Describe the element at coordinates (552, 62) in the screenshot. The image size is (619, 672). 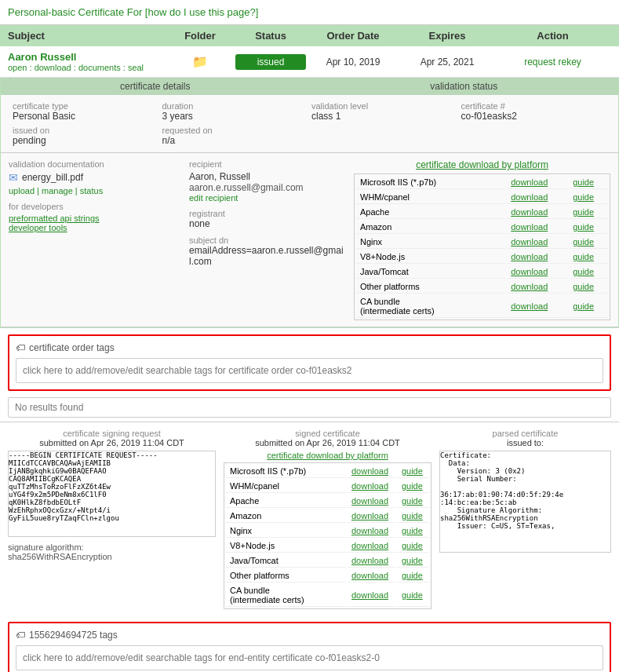
I see `action-cell: request rekey` at that location.